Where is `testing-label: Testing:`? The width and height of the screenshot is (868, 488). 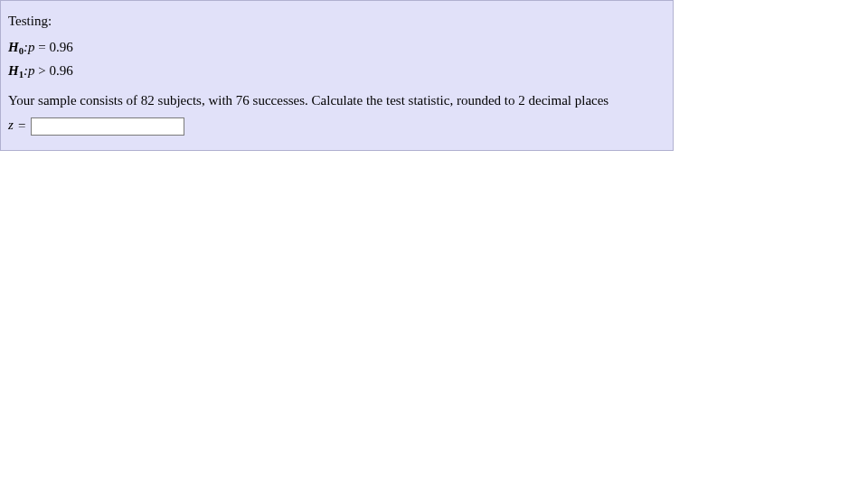 testing-label: Testing: is located at coordinates (336, 22).